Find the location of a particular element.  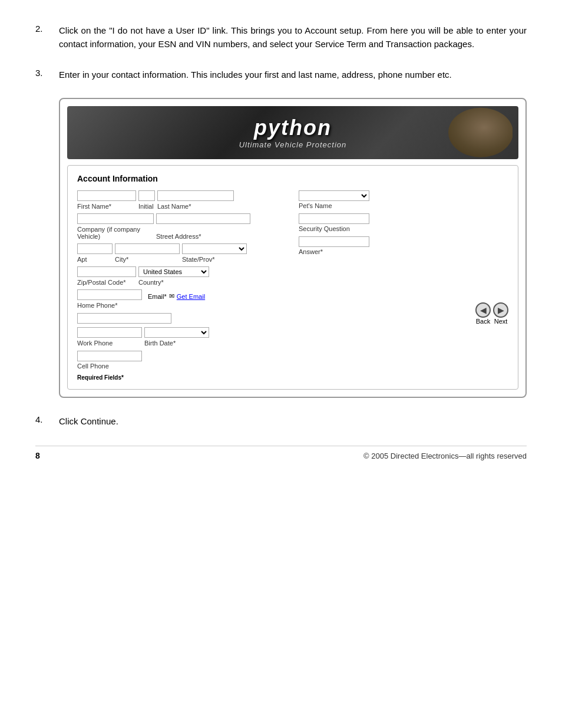

step4-block: 4. Click Continue. is located at coordinates (281, 421).